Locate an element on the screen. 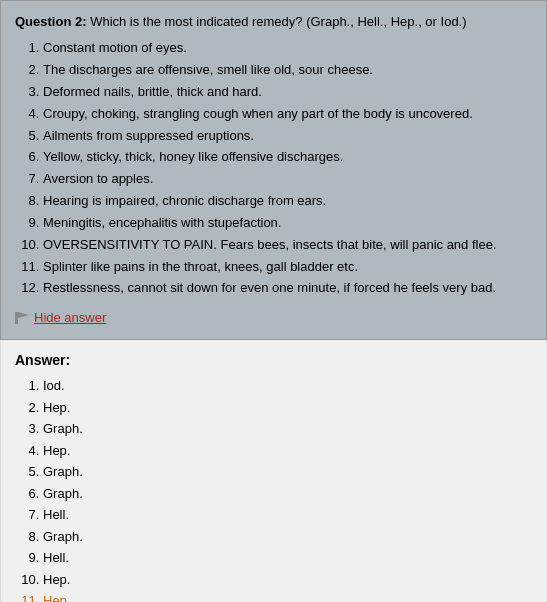  question-list-item: The discharges are offensive, smell like… is located at coordinates (288, 70).